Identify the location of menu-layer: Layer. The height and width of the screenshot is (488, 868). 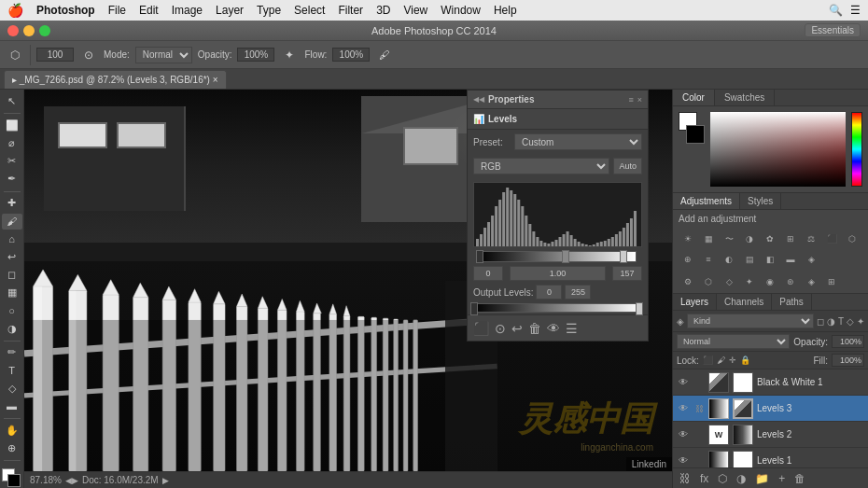
(230, 10).